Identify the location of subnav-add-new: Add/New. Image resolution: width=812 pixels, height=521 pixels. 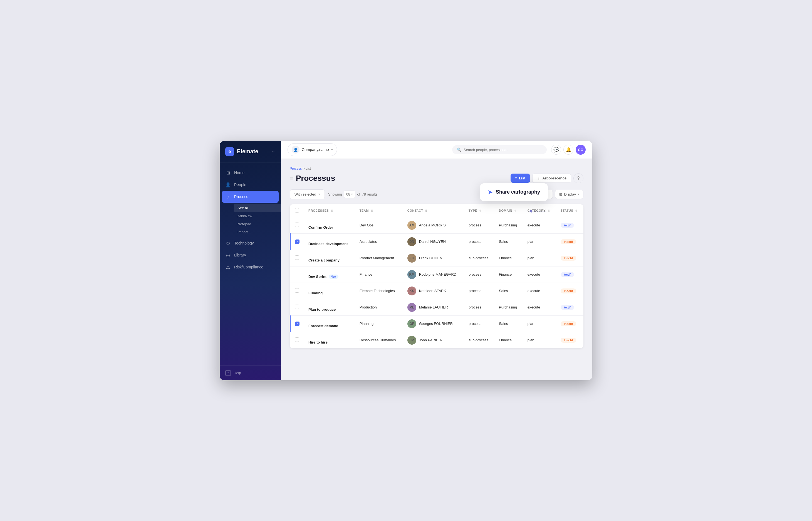
(257, 216).